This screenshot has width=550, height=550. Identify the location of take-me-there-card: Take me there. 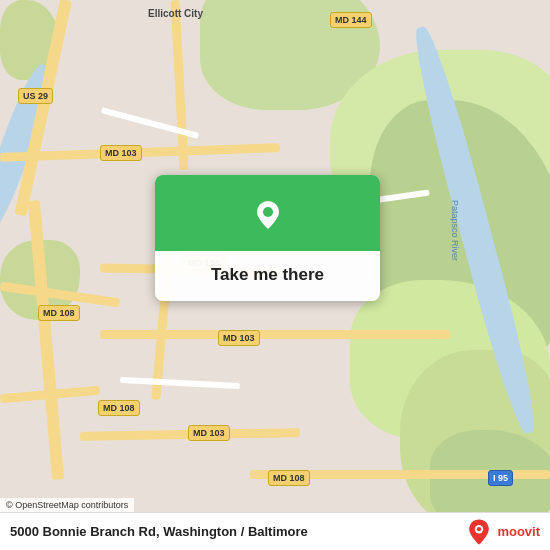
(268, 238).